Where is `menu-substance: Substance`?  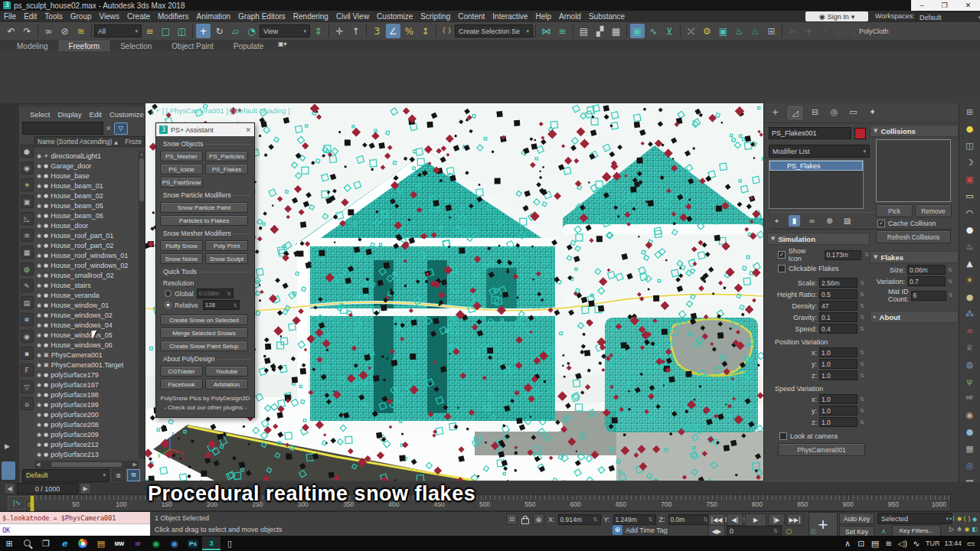 menu-substance: Substance is located at coordinates (606, 17).